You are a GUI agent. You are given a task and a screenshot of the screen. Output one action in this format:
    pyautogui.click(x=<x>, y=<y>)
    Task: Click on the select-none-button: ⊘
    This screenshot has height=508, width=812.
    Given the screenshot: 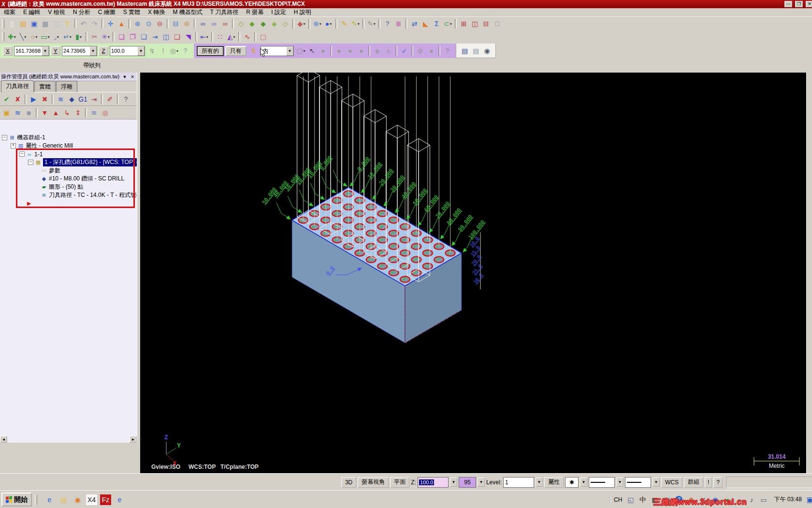 What is the action you would take?
    pyautogui.click(x=420, y=51)
    